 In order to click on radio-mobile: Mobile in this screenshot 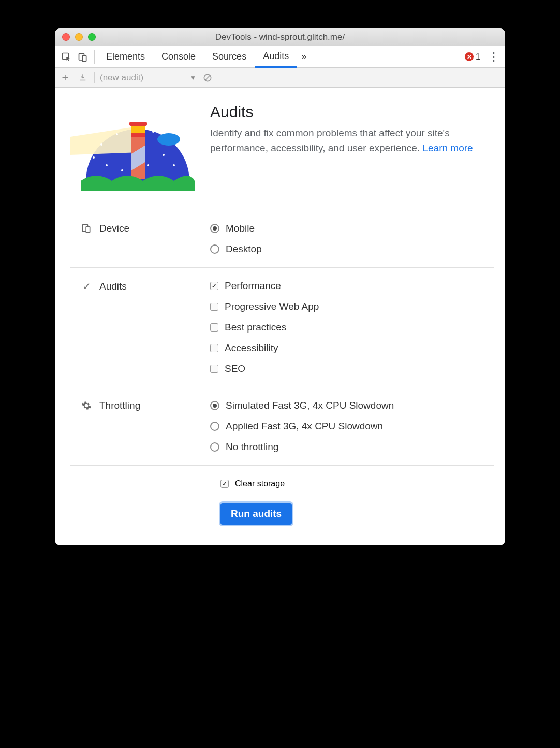, I will do `click(352, 228)`.